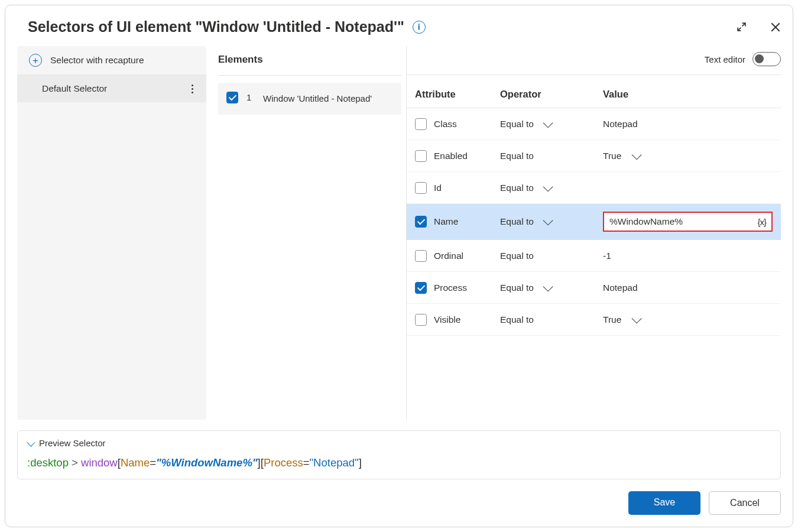 Image resolution: width=798 pixels, height=532 pixels. I want to click on attribute-row: NameEqual to%WindowName%{x}, so click(593, 222).